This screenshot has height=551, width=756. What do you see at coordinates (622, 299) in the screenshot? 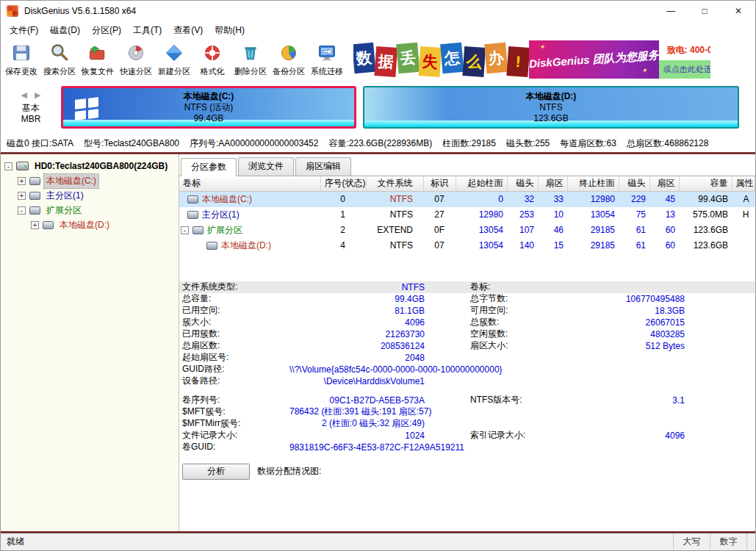
I see `detail-value: 106770495488` at bounding box center [622, 299].